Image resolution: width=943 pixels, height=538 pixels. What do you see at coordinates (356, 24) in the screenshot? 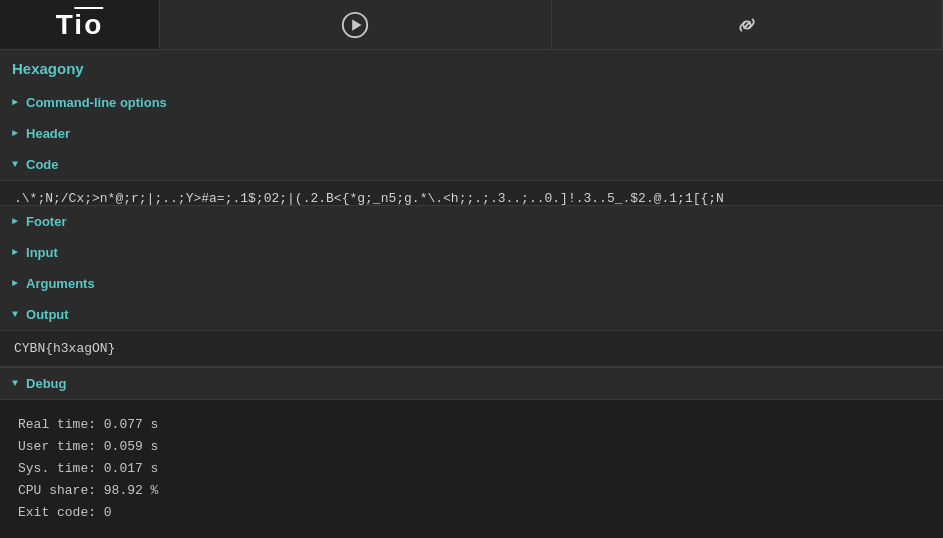
I see `run-button` at bounding box center [356, 24].